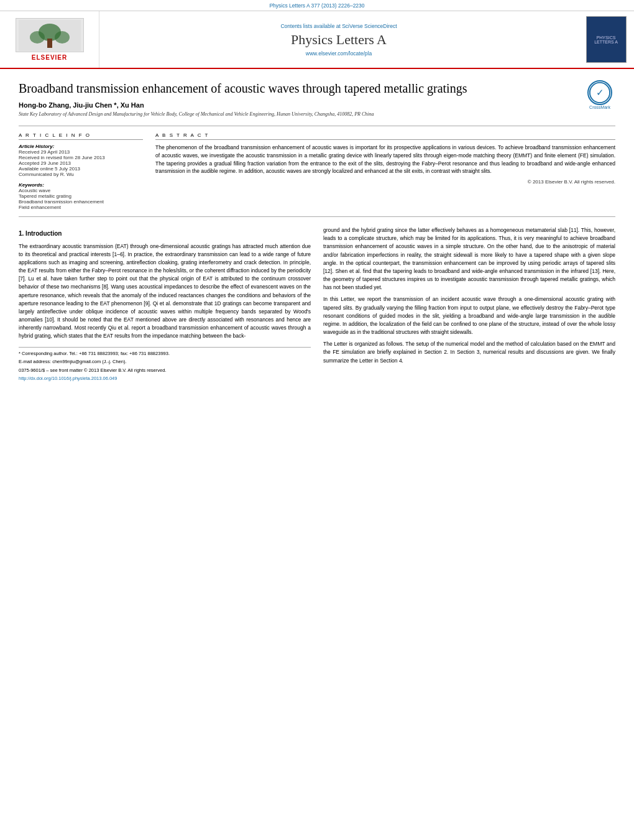 This screenshot has width=634, height=840. What do you see at coordinates (385, 136) in the screenshot?
I see `abstract-label: A B S T R A C T` at bounding box center [385, 136].